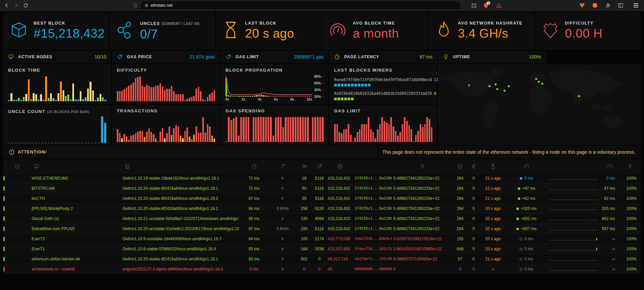  Describe the element at coordinates (166, 70) in the screenshot. I see `chart-title: DIFFICULTY` at that location.